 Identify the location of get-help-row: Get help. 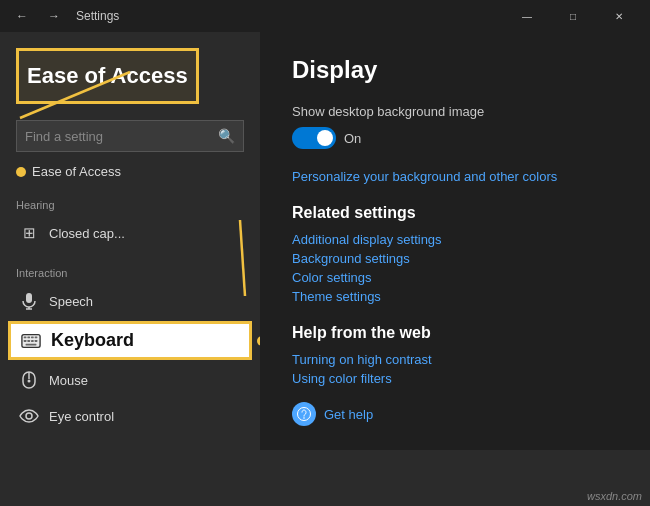
(455, 414).